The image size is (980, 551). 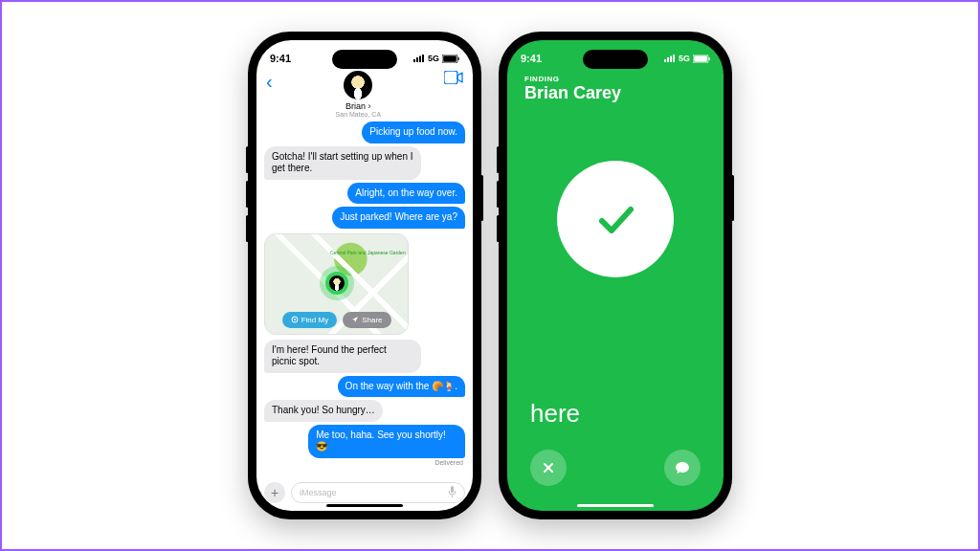 I want to click on findmy-icon, so click(x=295, y=320).